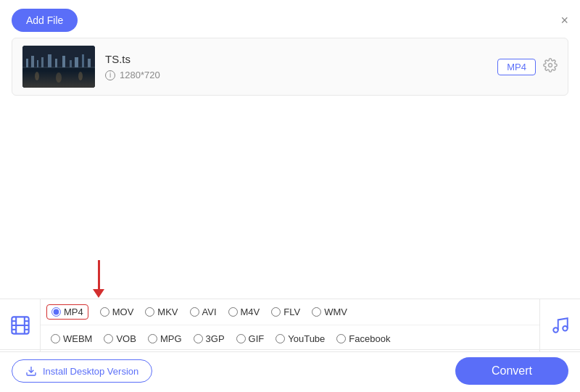 Image resolution: width=580 pixels, height=392 pixels. What do you see at coordinates (67, 312) in the screenshot?
I see `mp4-highlight-box: MP4` at bounding box center [67, 312].